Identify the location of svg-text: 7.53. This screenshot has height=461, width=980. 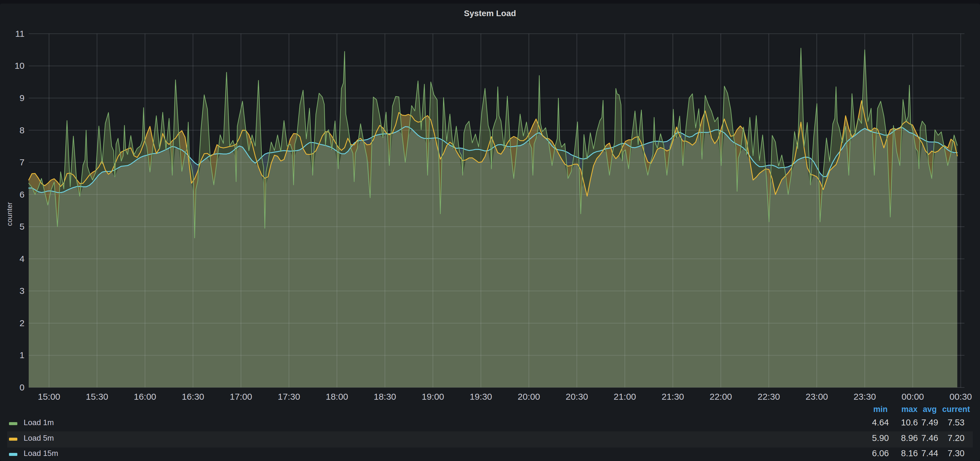
(956, 422).